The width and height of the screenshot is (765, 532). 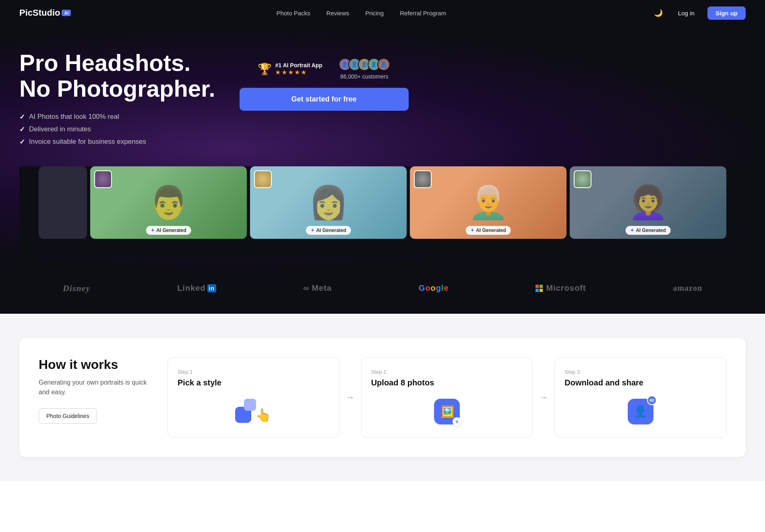 What do you see at coordinates (539, 288) in the screenshot?
I see `microsoft-grid-icon` at bounding box center [539, 288].